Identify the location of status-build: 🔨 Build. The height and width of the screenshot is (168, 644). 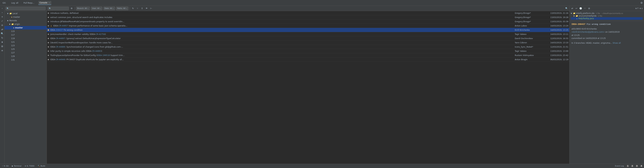
(42, 166).